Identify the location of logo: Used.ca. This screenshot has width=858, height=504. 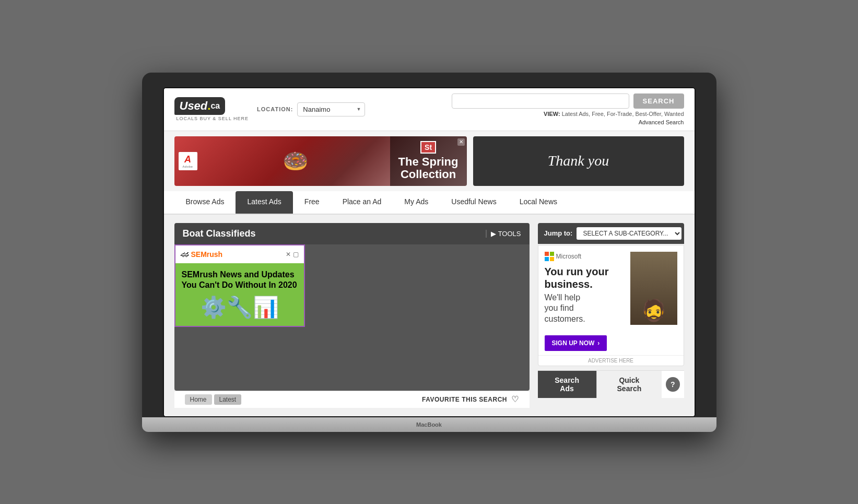
(200, 106).